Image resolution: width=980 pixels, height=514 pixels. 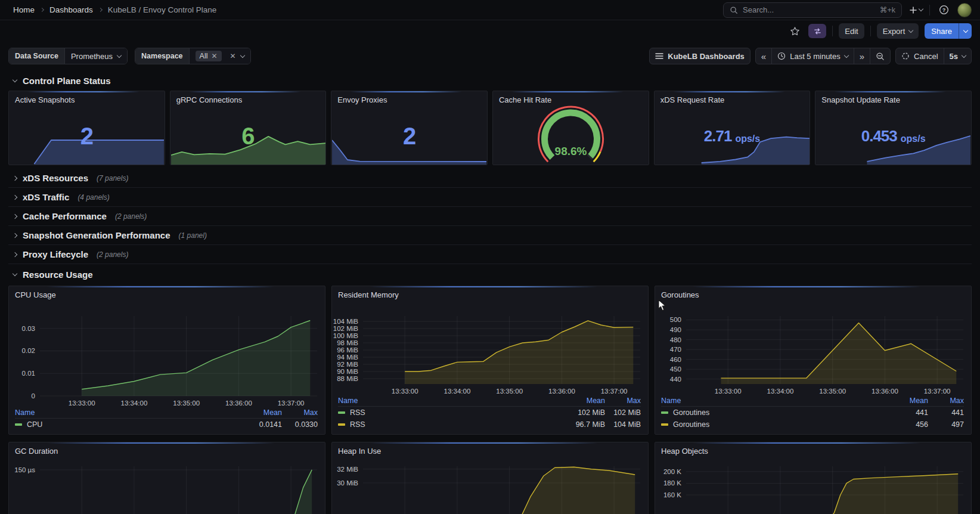 What do you see at coordinates (880, 56) in the screenshot?
I see `zoom-out-button` at bounding box center [880, 56].